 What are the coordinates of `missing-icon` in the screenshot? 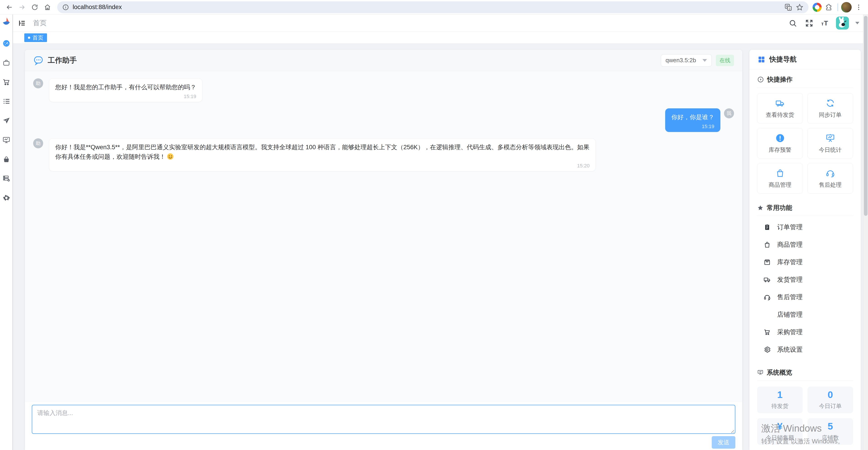 It's located at (767, 315).